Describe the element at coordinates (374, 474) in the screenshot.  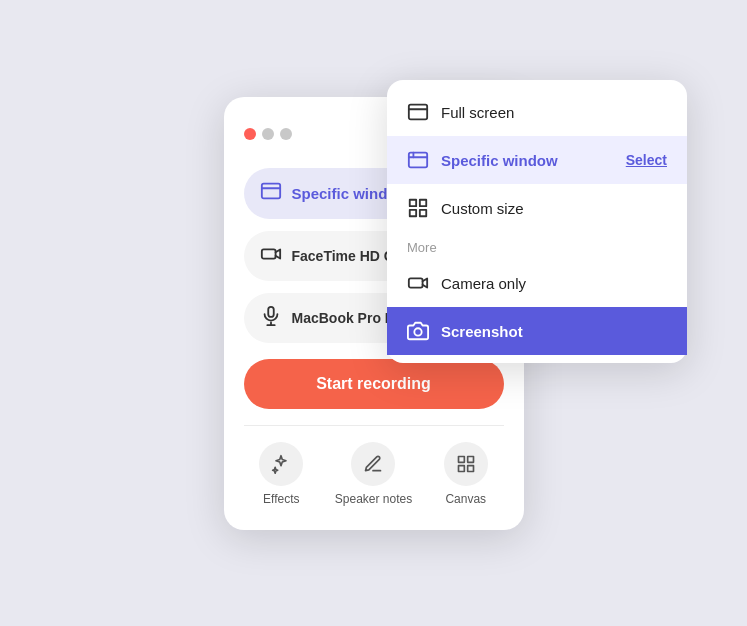
I see `bottom-icons: Effects Speaker notes Canvas` at that location.